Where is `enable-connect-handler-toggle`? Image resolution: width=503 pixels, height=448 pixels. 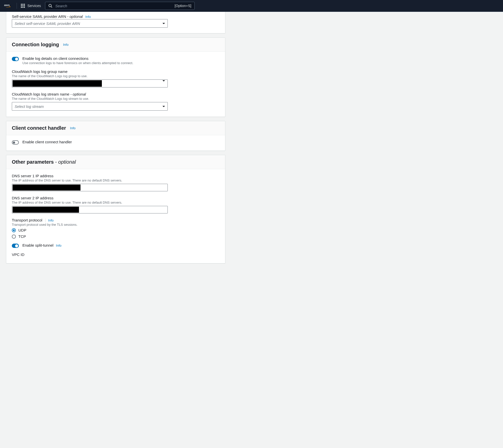
enable-connect-handler-toggle is located at coordinates (15, 142).